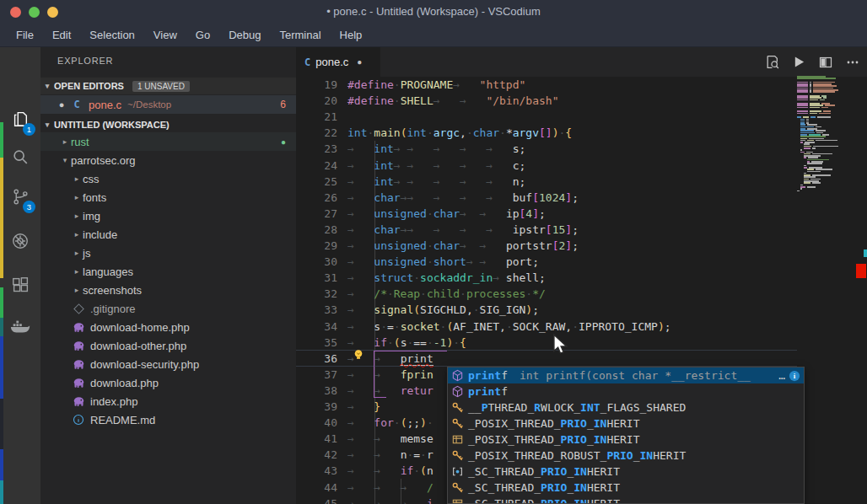 The width and height of the screenshot is (867, 504). What do you see at coordinates (582, 148) in the screenshot?
I see `code-line-23: 23→ int→ → → → → s;` at bounding box center [582, 148].